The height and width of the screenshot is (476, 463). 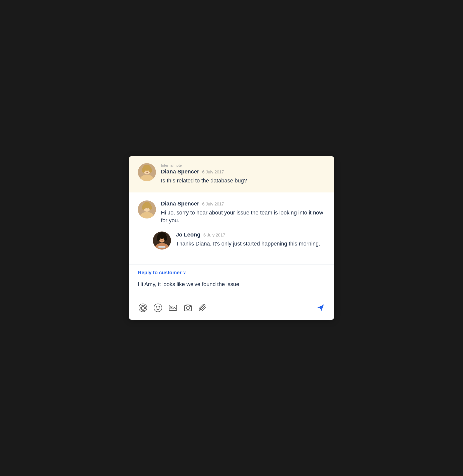 I want to click on message-text: Hi Jo, sorry to hear about your issue th…, so click(x=243, y=217).